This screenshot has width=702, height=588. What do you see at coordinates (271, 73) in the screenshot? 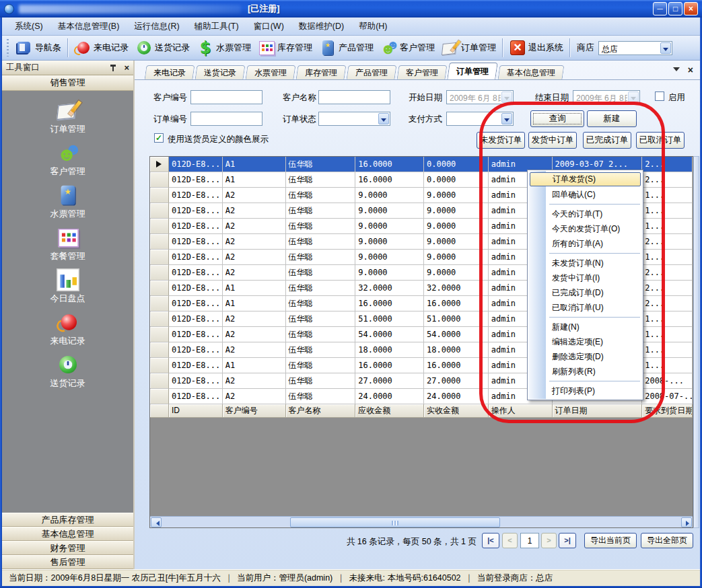
I see `tab-item: 水票管理` at bounding box center [271, 73].